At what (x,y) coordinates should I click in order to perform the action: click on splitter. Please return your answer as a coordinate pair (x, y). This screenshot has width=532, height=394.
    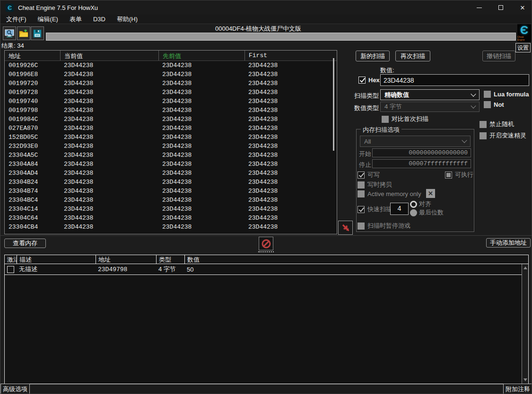
    Looking at the image, I should click on (266, 235).